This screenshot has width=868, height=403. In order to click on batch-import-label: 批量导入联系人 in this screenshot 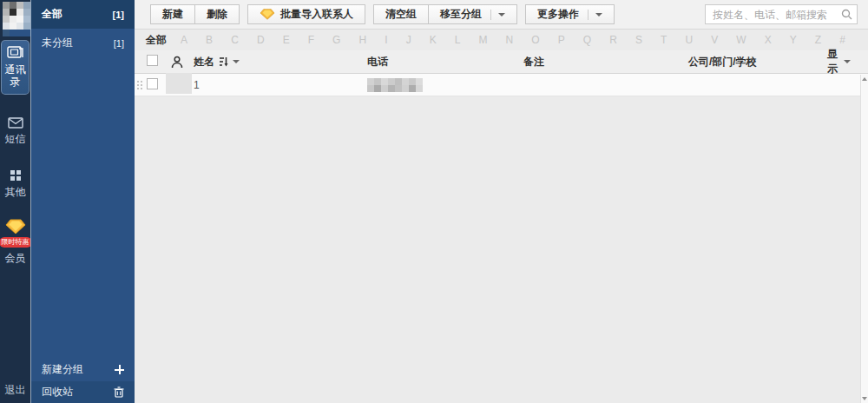, I will do `click(317, 14)`.